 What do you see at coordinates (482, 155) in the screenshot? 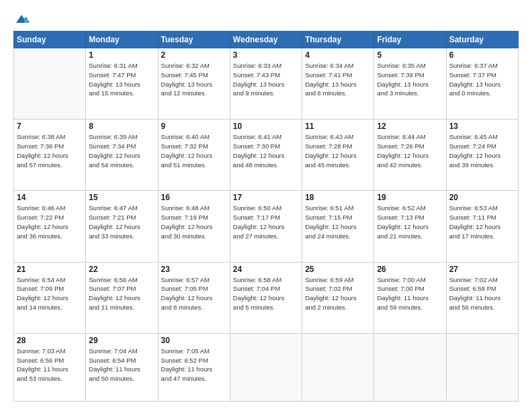
I see `table-row: 13Sunrise: 6:45 AM Sunset: 7:24 PM Dayli…` at bounding box center [482, 155].